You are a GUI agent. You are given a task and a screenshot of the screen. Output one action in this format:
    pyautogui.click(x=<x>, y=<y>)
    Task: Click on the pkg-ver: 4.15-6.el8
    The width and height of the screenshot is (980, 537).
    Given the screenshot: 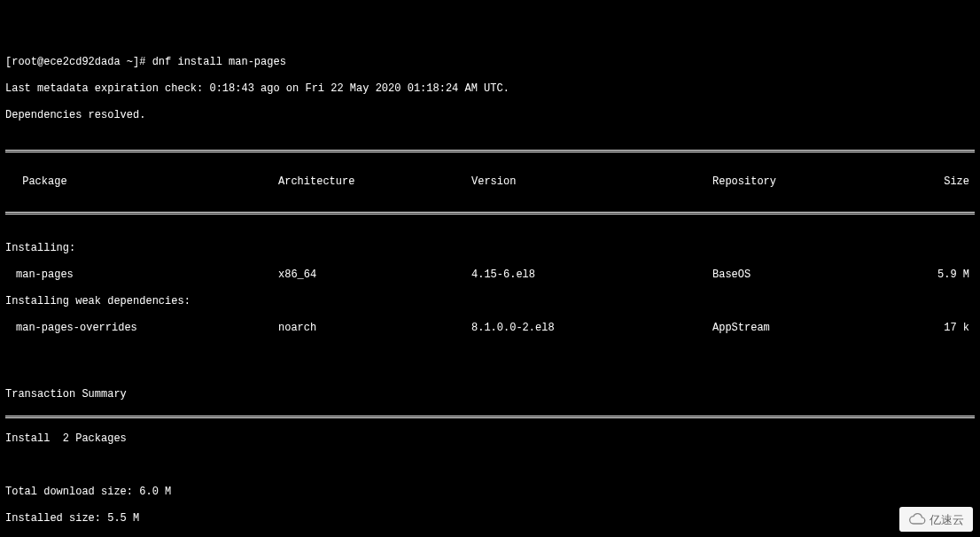 What is the action you would take?
    pyautogui.click(x=592, y=275)
    